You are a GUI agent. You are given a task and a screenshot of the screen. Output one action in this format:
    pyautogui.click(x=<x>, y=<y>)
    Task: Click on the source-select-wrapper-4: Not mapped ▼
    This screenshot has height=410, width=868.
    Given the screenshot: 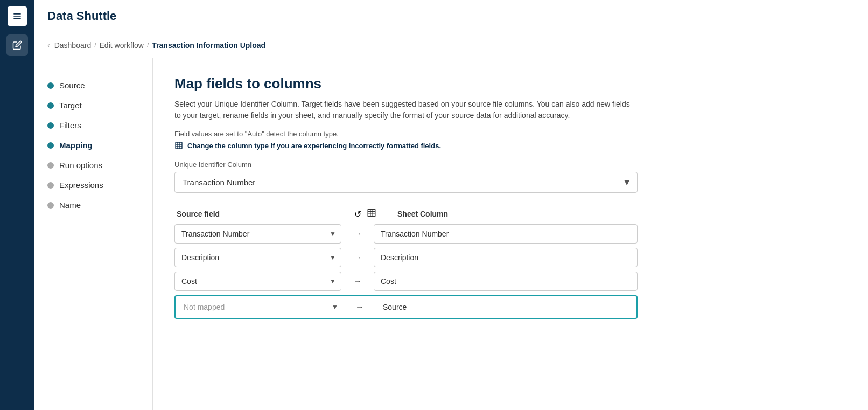 What is the action you would take?
    pyautogui.click(x=260, y=307)
    